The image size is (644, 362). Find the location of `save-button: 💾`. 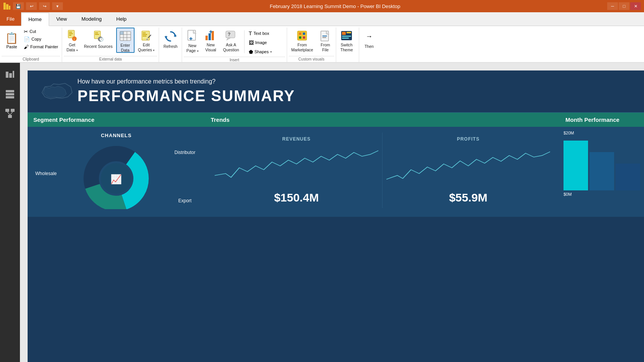

save-button: 💾 is located at coordinates (18, 6).